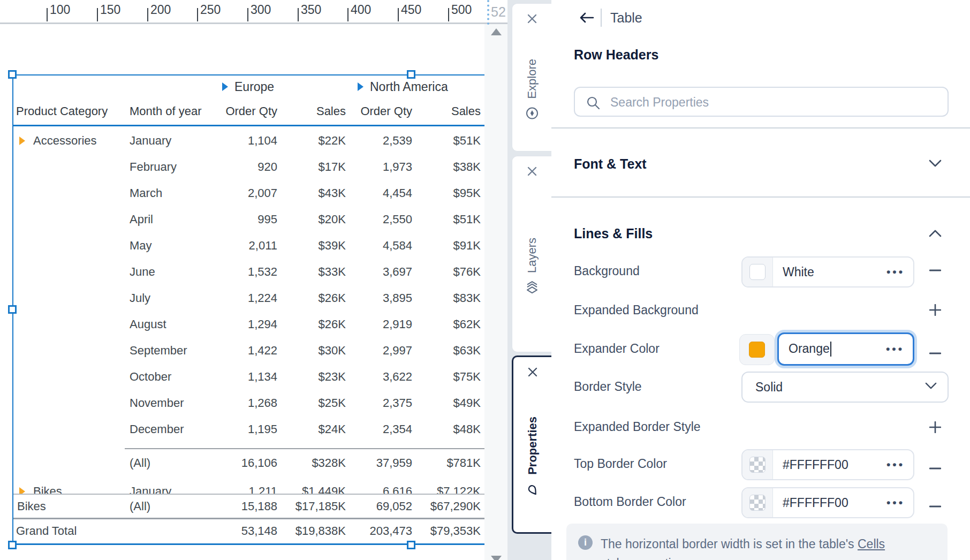 Image resolution: width=970 pixels, height=560 pixels. What do you see at coordinates (210, 10) in the screenshot?
I see `ruler-tick-label: 250` at bounding box center [210, 10].